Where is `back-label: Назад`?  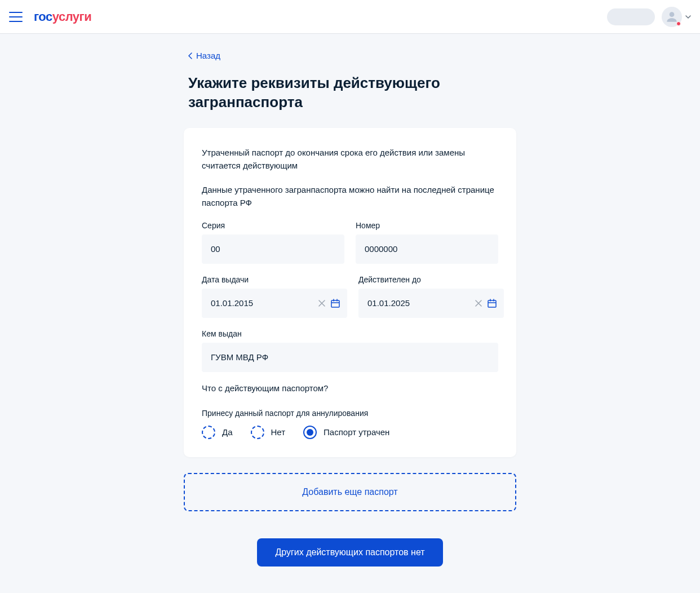 back-label: Назад is located at coordinates (209, 55).